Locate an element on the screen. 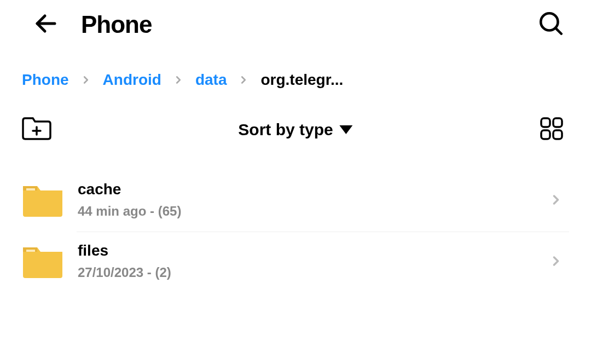  app-header: Phone is located at coordinates (296, 25).